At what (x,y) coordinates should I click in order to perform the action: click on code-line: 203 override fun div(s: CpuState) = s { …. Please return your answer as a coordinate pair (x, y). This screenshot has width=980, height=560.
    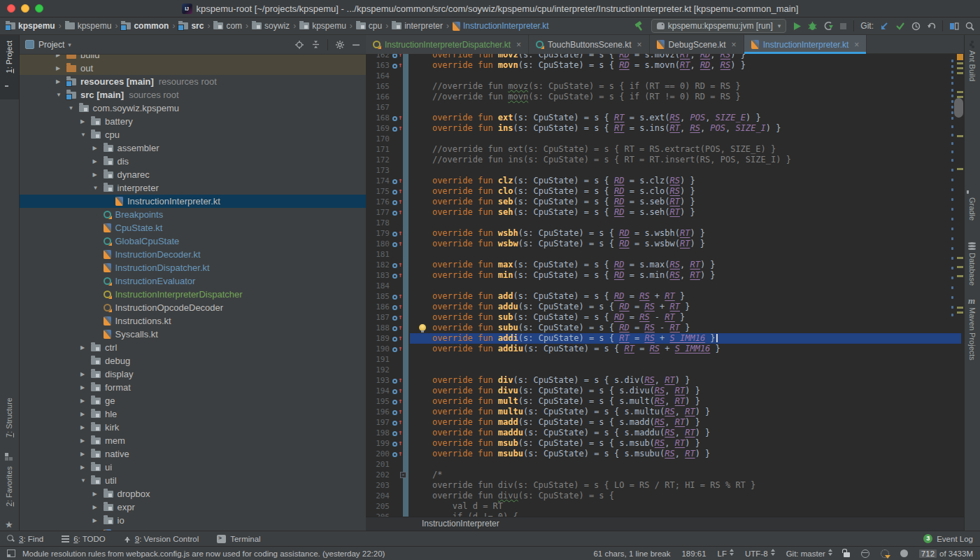
    Looking at the image, I should click on (665, 486).